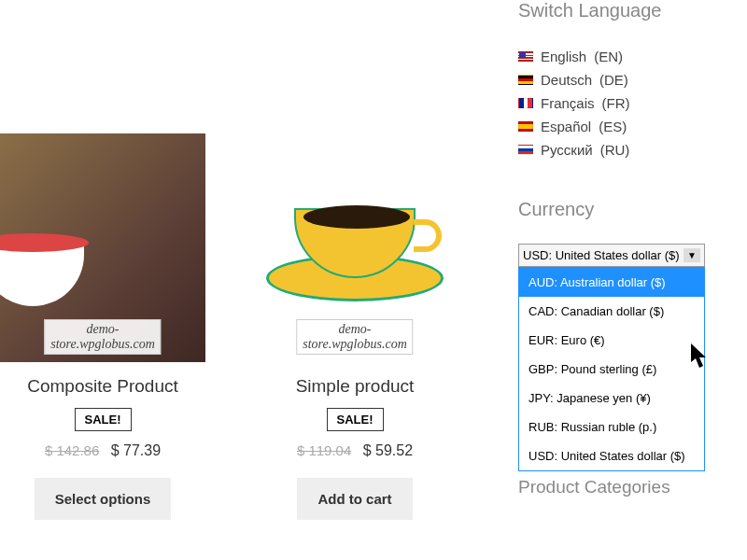 Image resolution: width=747 pixels, height=560 pixels. Describe the element at coordinates (621, 103) in the screenshot. I see `language-item-fr: Français (FR)` at that location.